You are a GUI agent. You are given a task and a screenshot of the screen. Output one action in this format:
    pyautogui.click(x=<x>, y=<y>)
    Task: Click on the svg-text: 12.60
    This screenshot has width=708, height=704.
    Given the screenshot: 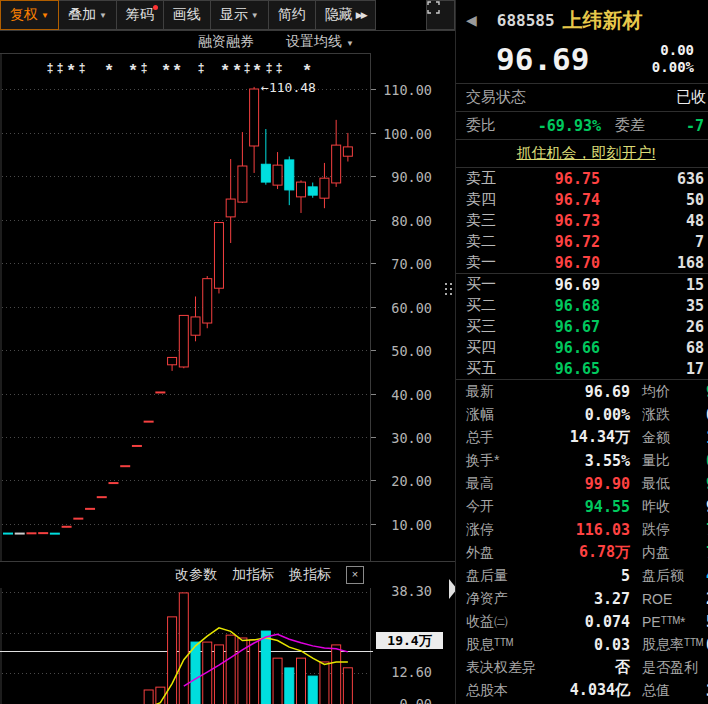 What is the action you would take?
    pyautogui.click(x=412, y=672)
    